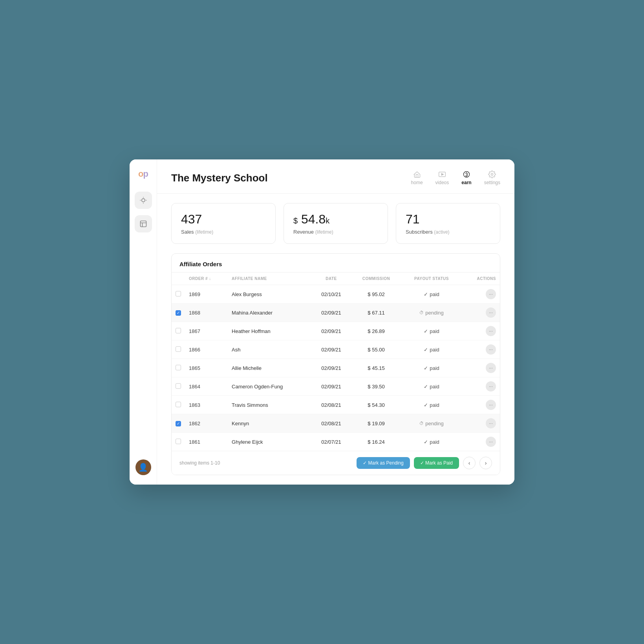 The width and height of the screenshot is (644, 644). I want to click on mark-as-pending-button: ✓ Mark as Pending, so click(383, 463).